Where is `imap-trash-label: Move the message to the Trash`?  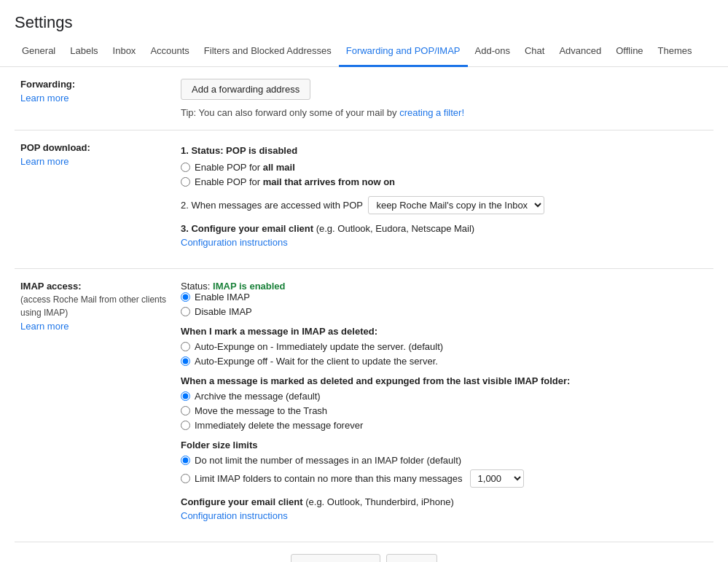
imap-trash-label: Move the message to the Trash is located at coordinates (261, 411).